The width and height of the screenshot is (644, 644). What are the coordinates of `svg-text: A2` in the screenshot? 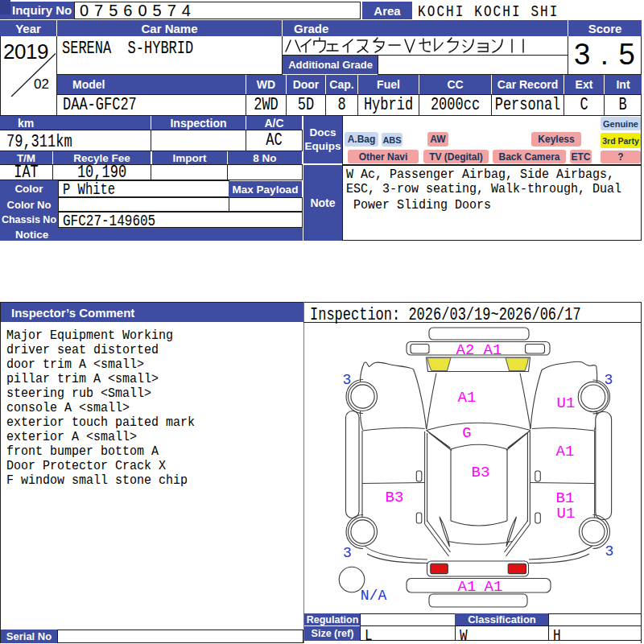 It's located at (465, 350).